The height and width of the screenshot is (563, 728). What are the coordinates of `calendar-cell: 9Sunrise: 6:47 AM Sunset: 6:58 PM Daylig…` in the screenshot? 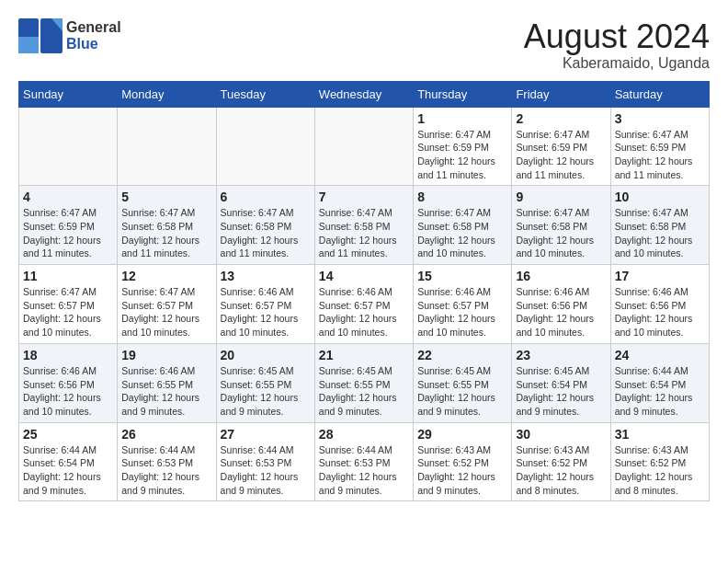 It's located at (561, 225).